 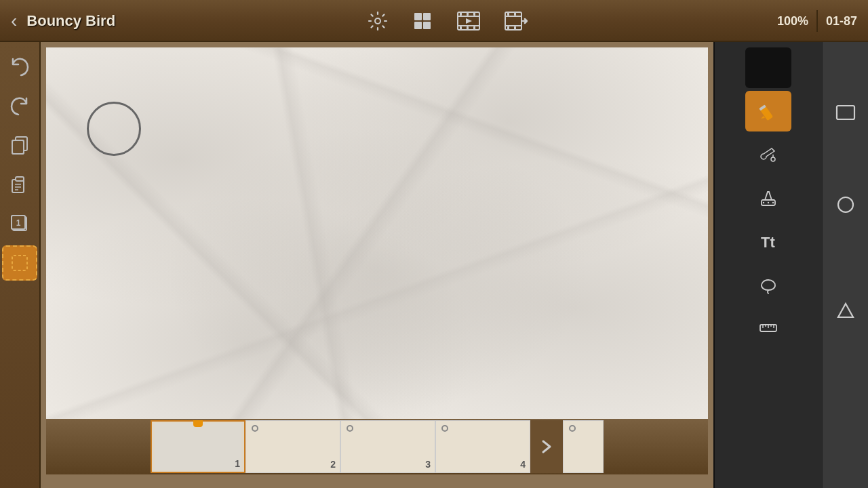 I want to click on copy-tool, so click(x=20, y=145).